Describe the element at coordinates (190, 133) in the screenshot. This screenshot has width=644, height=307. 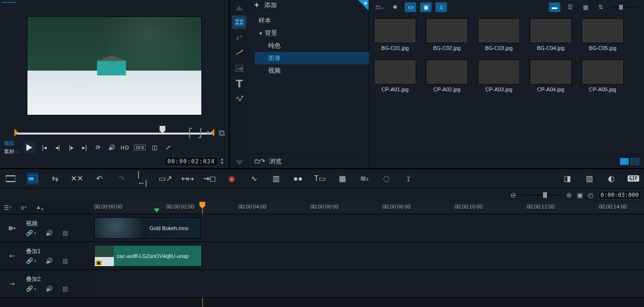
I see `mark-in-icon: ⎡` at that location.